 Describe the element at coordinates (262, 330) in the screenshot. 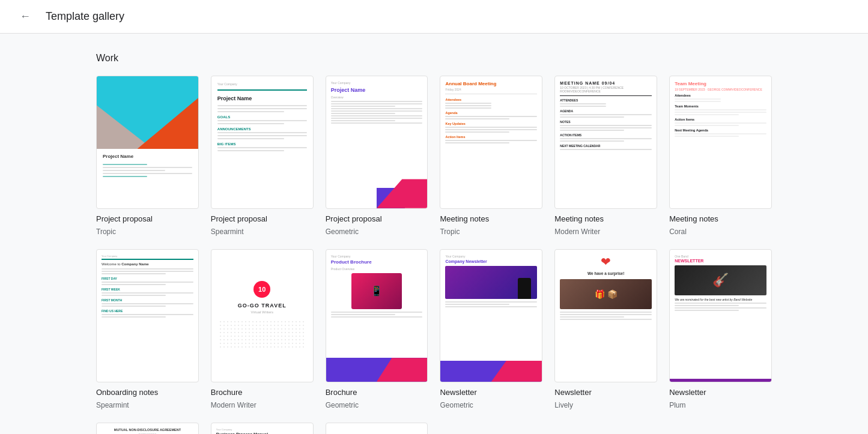

I see `template-item: 10 GO-GO TRAVEL Virtual Writers Brochure…` at that location.